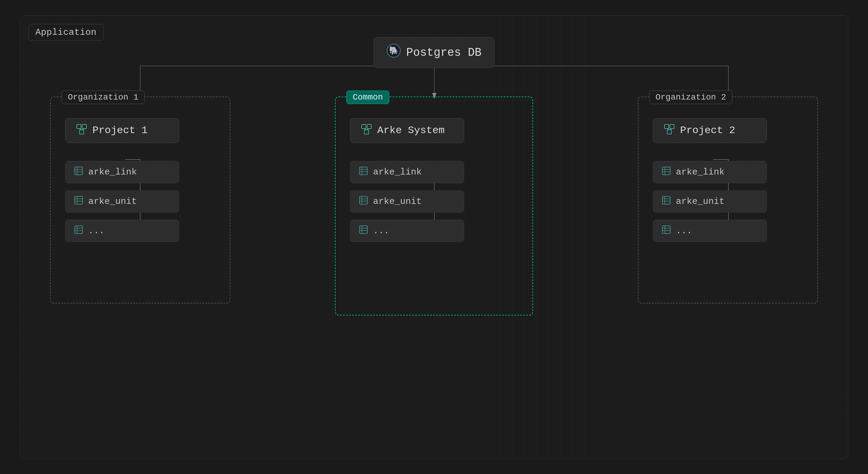  What do you see at coordinates (407, 131) in the screenshot?
I see `common-project-node: Arke System` at bounding box center [407, 131].